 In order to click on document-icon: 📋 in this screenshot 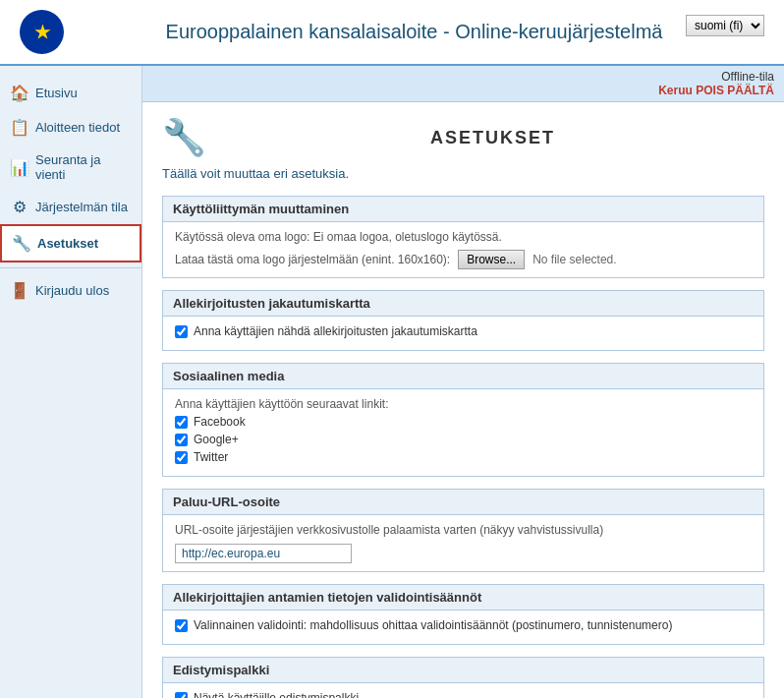, I will do `click(20, 128)`.